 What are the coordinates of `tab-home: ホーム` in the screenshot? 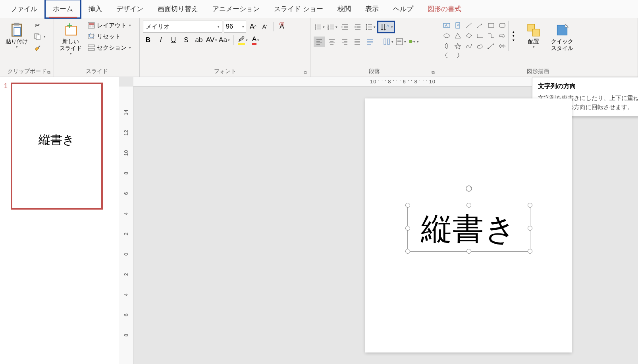 It's located at (63, 10).